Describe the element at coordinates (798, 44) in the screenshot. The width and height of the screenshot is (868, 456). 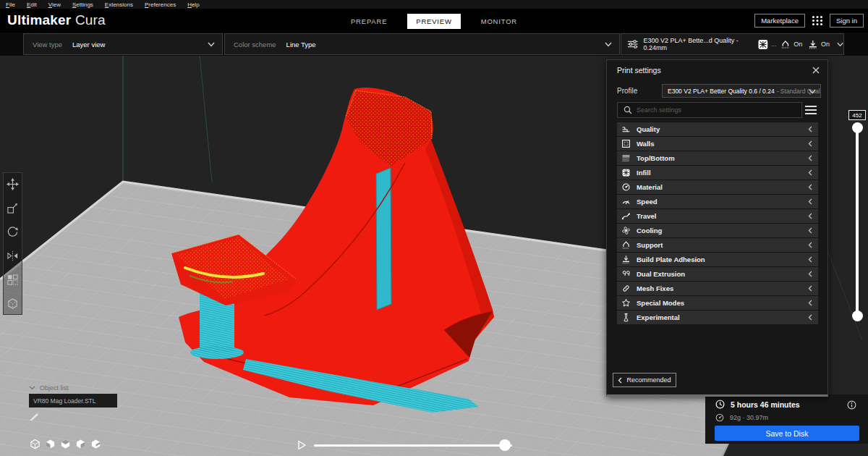
I see `support-state: On` at that location.